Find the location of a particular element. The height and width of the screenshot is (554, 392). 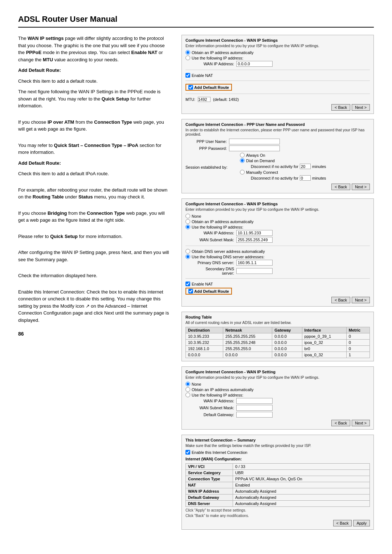

ppp-user-input is located at coordinates (254, 141).